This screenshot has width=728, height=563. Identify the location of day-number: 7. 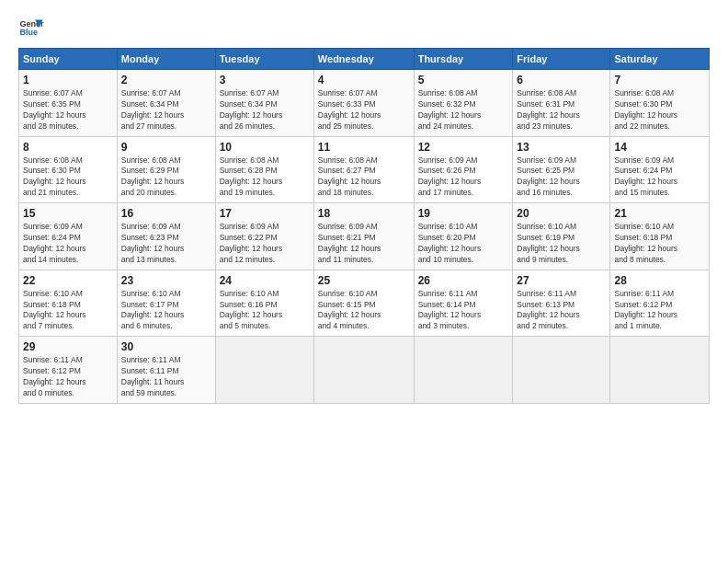
(660, 80).